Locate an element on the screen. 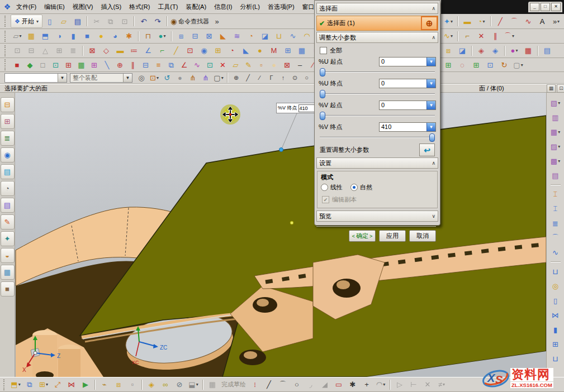  reflection-icon: ▦ is located at coordinates (528, 51).